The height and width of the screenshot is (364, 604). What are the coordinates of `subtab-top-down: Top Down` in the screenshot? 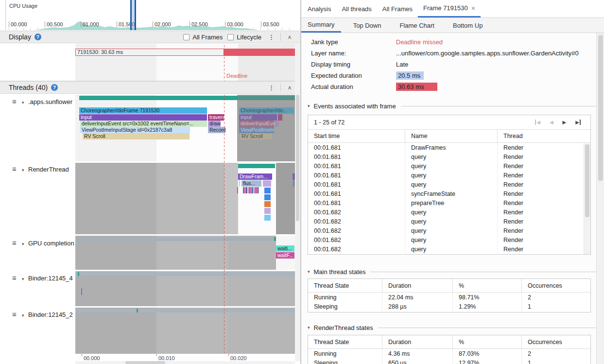 It's located at (367, 25).